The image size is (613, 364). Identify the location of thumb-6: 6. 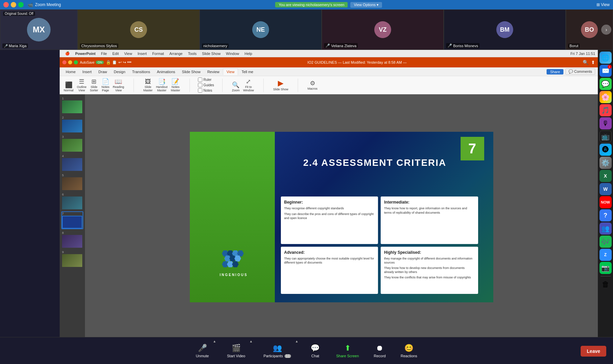
(72, 201).